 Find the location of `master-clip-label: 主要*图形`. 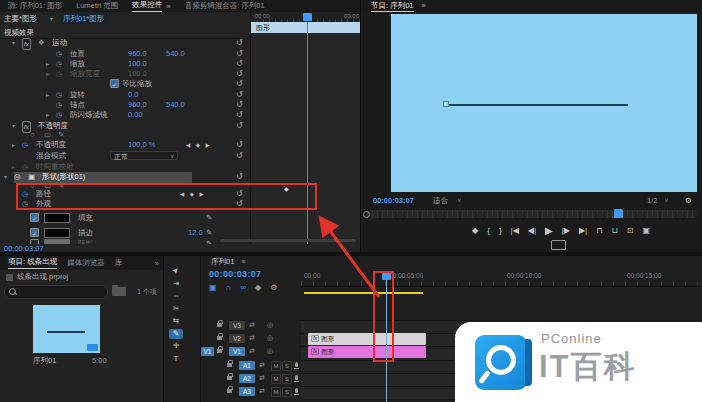

master-clip-label: 主要*图形 is located at coordinates (20, 19).